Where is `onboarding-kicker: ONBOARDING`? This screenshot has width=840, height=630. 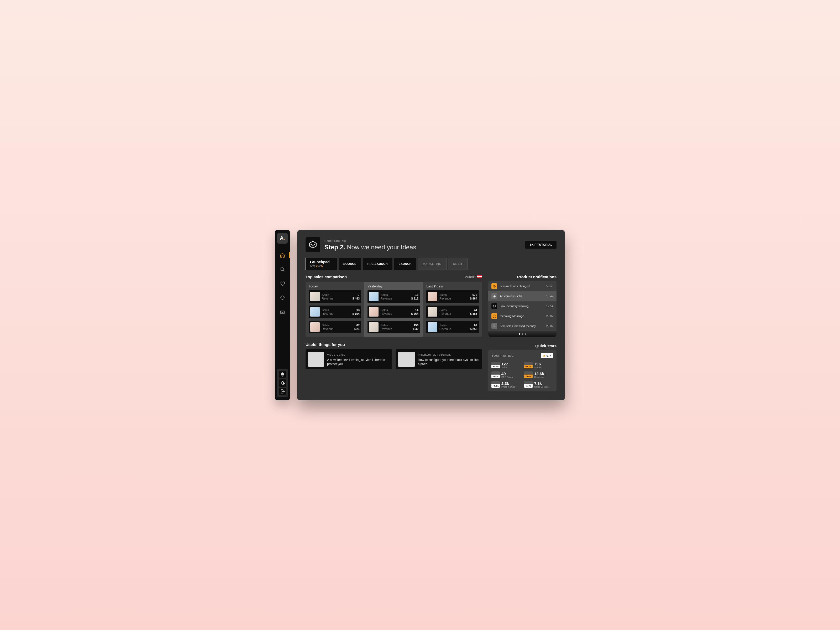 onboarding-kicker: ONBOARDING is located at coordinates (335, 241).